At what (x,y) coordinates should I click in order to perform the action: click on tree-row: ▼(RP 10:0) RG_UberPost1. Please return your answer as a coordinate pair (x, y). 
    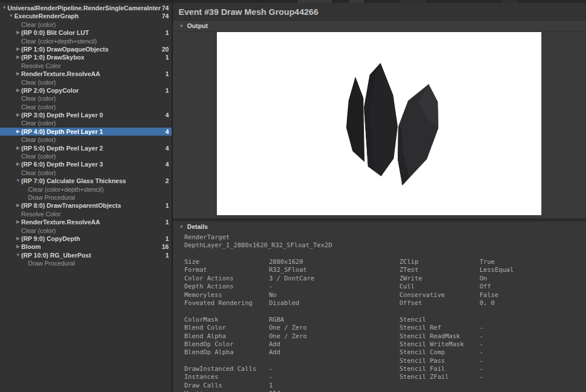
    Looking at the image, I should click on (86, 255).